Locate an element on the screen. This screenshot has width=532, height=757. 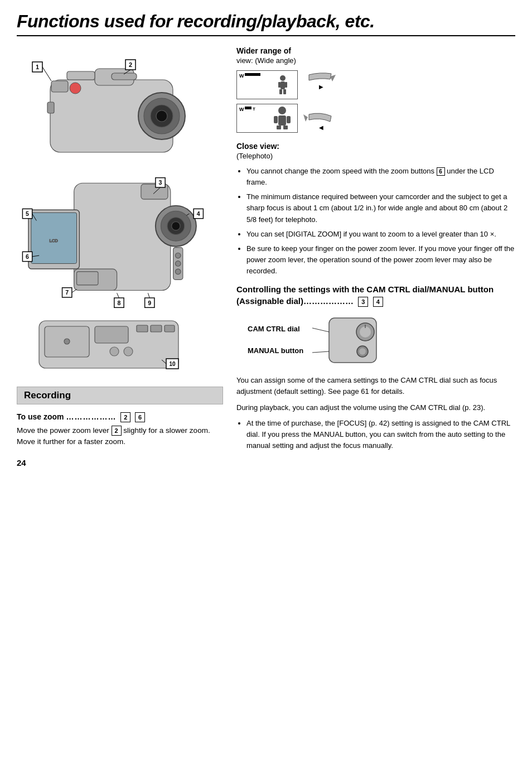
bullet-item-4: Be sure to keep your finger on the power… is located at coordinates (381, 260).